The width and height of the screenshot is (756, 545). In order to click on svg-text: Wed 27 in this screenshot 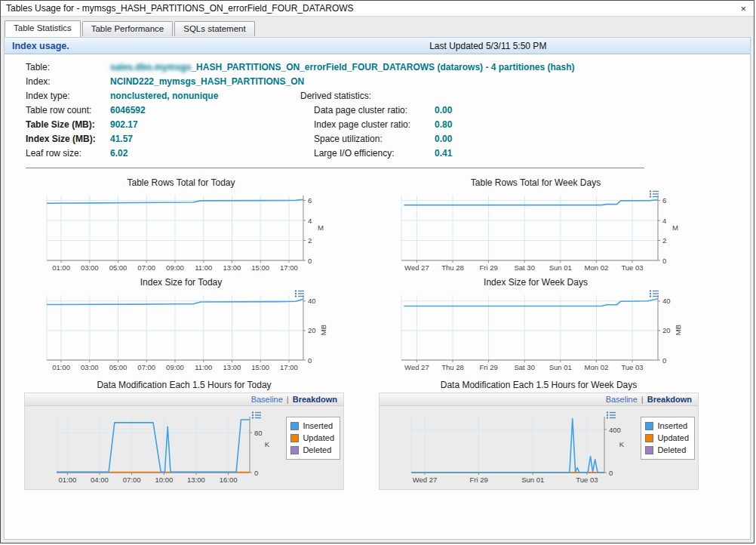, I will do `click(416, 367)`.